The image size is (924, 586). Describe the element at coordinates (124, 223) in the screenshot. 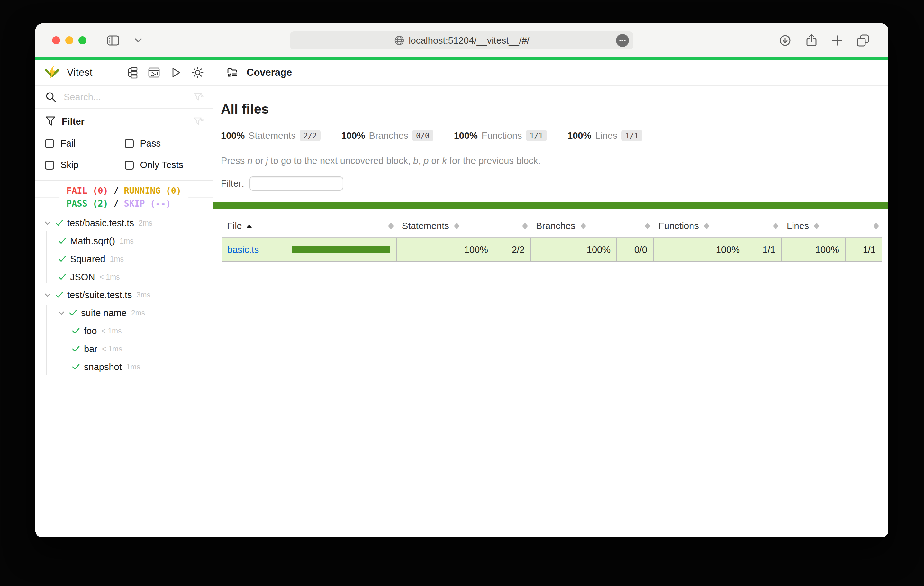

I see `tree-row-file: test/basic.test.ts 2ms` at that location.